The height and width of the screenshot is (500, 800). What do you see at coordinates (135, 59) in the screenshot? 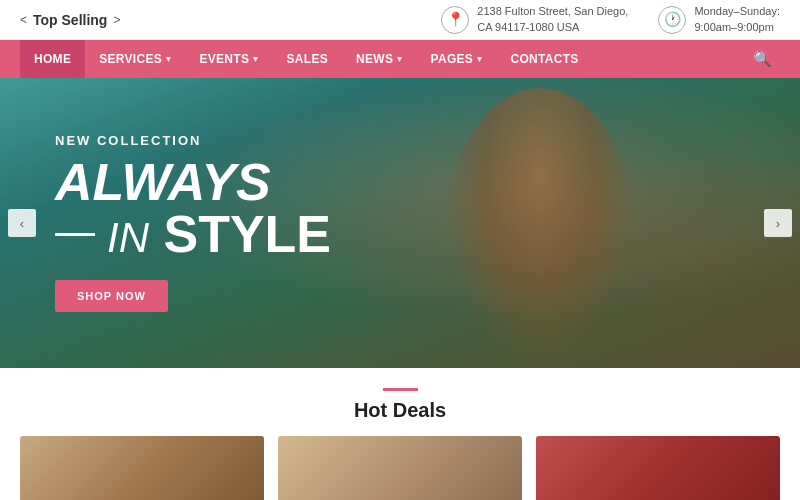
I see `nav-services: SERVICES ▾` at bounding box center [135, 59].